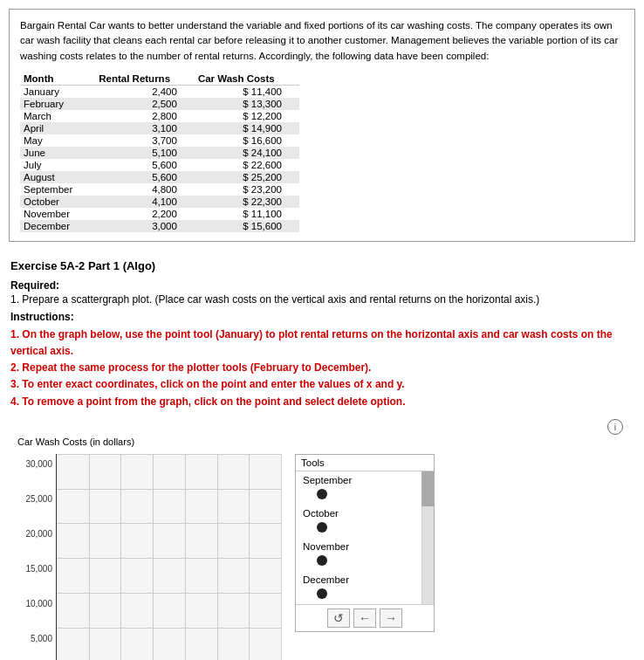  What do you see at coordinates (247, 202) in the screenshot?
I see `table-cell: $ 22,300` at bounding box center [247, 202].